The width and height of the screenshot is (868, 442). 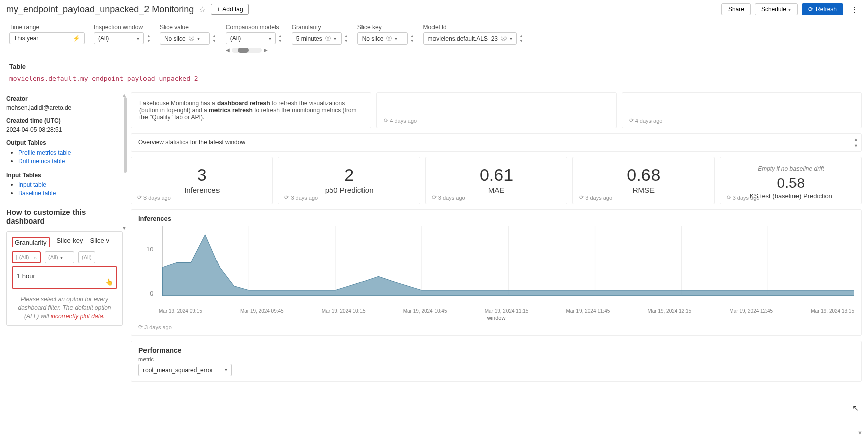 What do you see at coordinates (32, 185) in the screenshot?
I see `input-table-link: Input table` at bounding box center [32, 185].